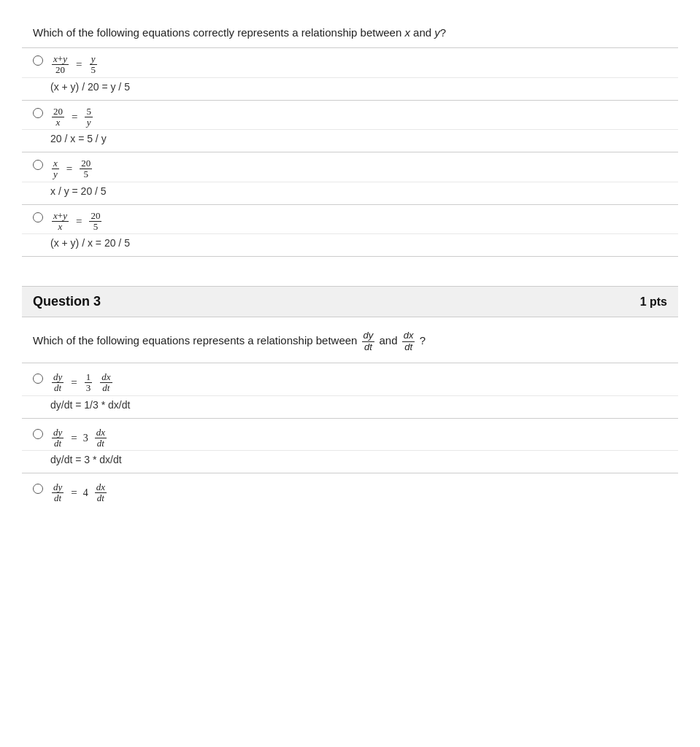 This screenshot has width=700, height=747. What do you see at coordinates (101, 438) in the screenshot?
I see `frac-dx-dt-b: dx dt` at bounding box center [101, 438].